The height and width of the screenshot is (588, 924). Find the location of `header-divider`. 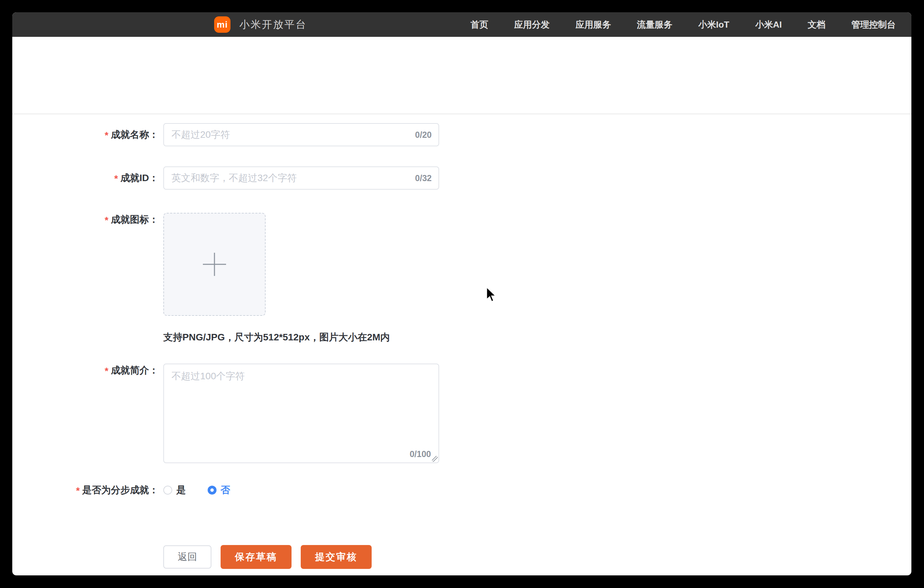

header-divider is located at coordinates (462, 114).